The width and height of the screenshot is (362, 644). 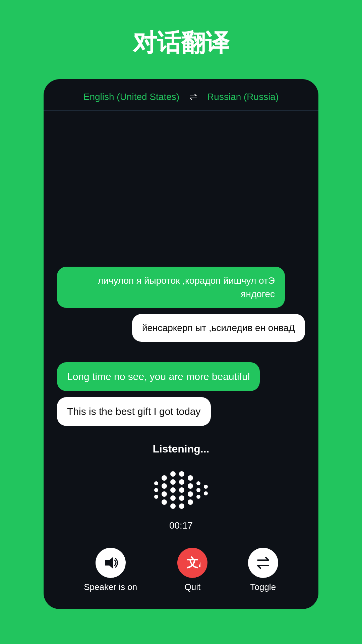 What do you see at coordinates (263, 587) in the screenshot?
I see `toggle-label: Toggle` at bounding box center [263, 587].